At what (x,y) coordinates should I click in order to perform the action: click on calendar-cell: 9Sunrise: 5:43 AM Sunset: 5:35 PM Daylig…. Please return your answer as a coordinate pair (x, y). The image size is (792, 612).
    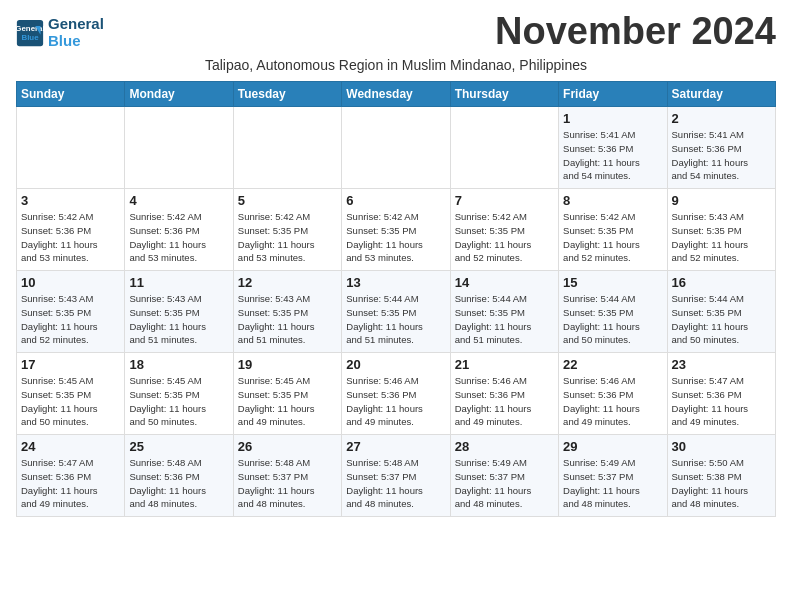
    Looking at the image, I should click on (721, 230).